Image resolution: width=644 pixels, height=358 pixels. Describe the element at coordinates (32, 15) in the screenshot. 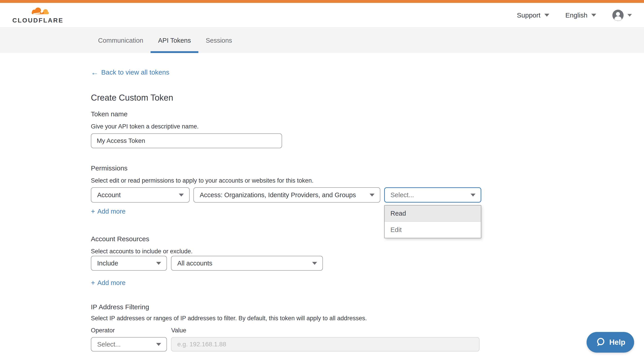

I see `cloudflare-logo: CLOUDFLARE` at that location.